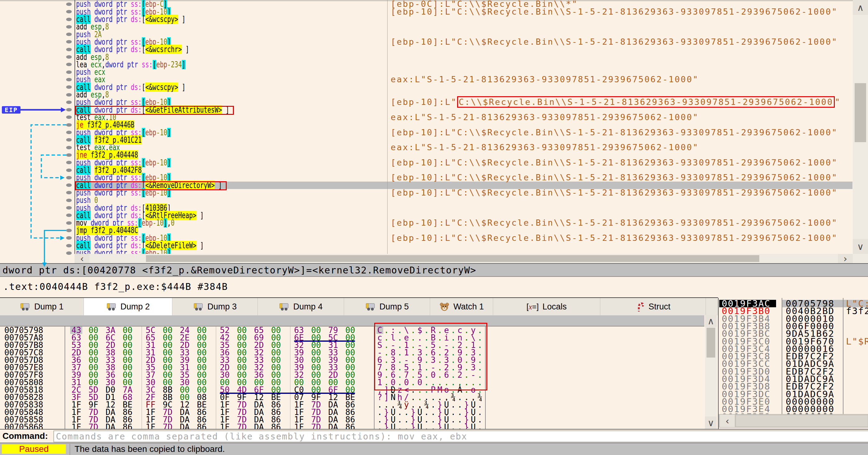  I want to click on tab-dump-4: Dump 4, so click(301, 306).